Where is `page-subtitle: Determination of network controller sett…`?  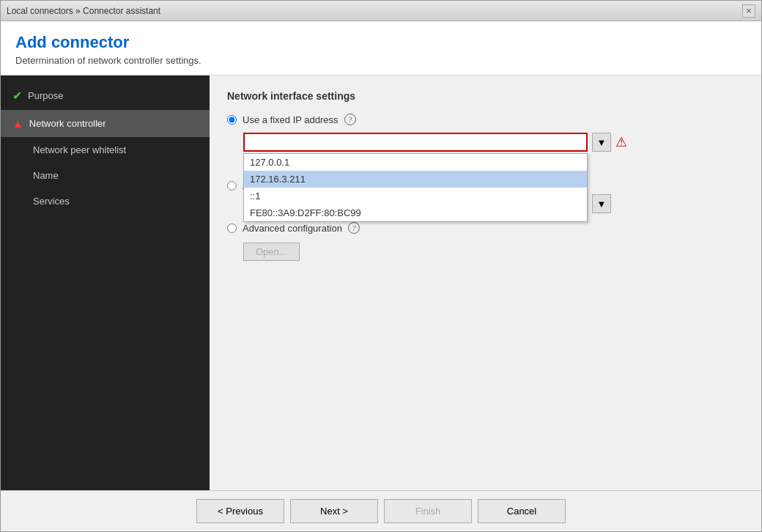
page-subtitle: Determination of network controller sett… is located at coordinates (381, 60).